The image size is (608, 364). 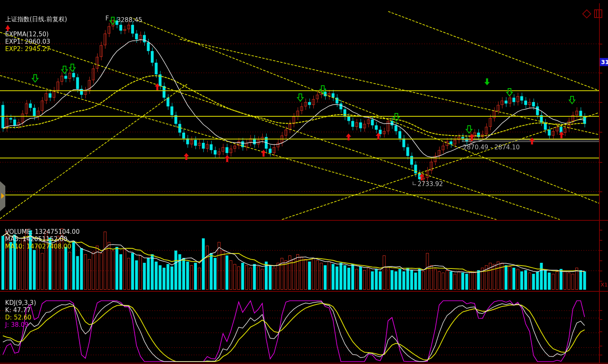 What do you see at coordinates (28, 42) in the screenshot?
I see `exp1-value: EXP1: 2960.03` at bounding box center [28, 42].